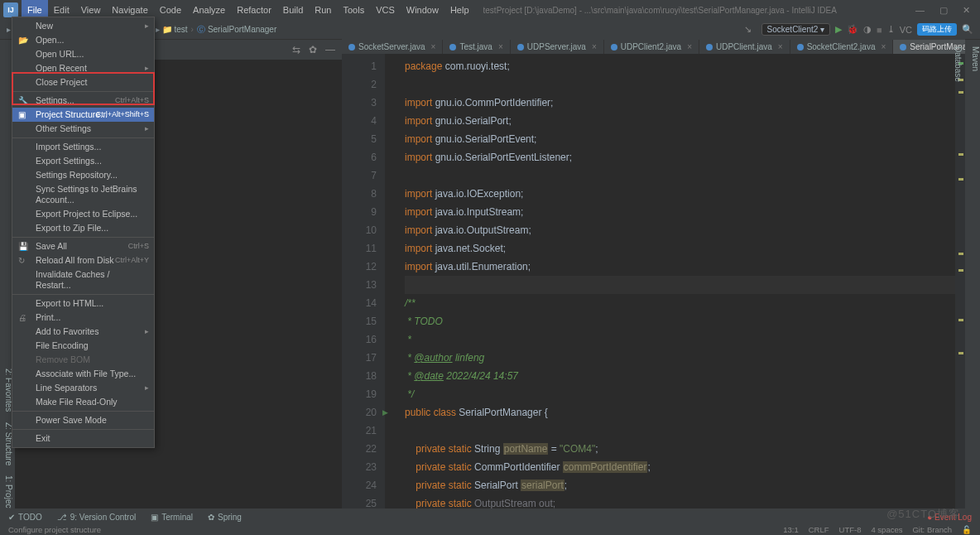 The width and height of the screenshot is (980, 535). Describe the element at coordinates (937, 30) in the screenshot. I see `upload-cloud-badge: 码路上传` at that location.